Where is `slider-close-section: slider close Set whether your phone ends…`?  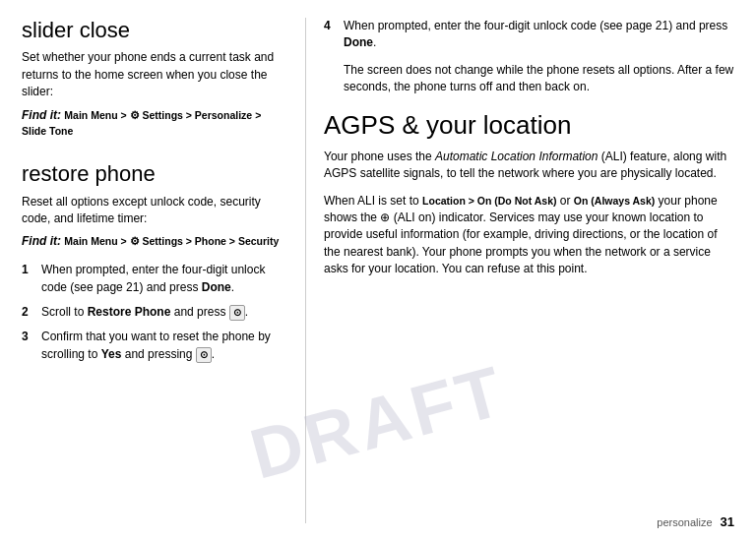
slider-close-section: slider close Set whether your phone ends… is located at coordinates (155, 79).